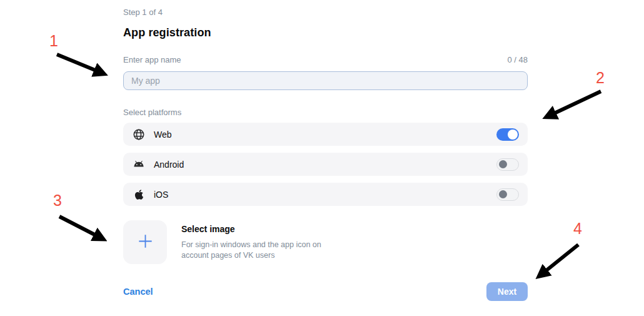  Describe the element at coordinates (325, 134) in the screenshot. I see `platform-row-web: Web` at that location.